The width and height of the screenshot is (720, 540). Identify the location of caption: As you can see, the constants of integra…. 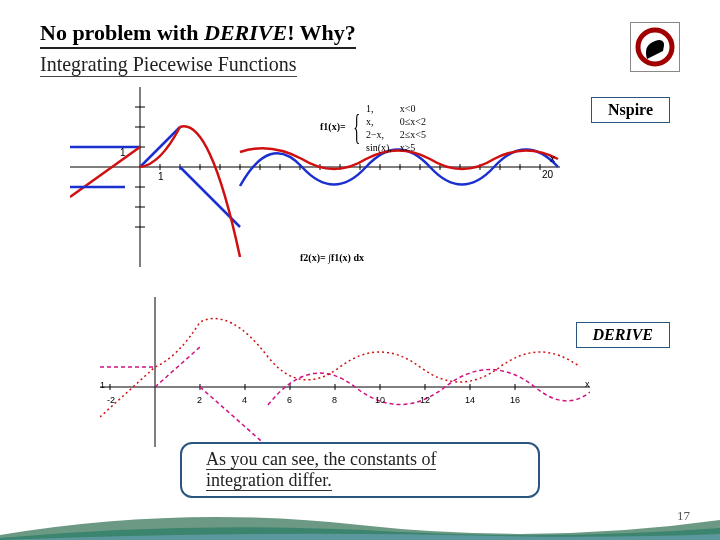
(360, 470).